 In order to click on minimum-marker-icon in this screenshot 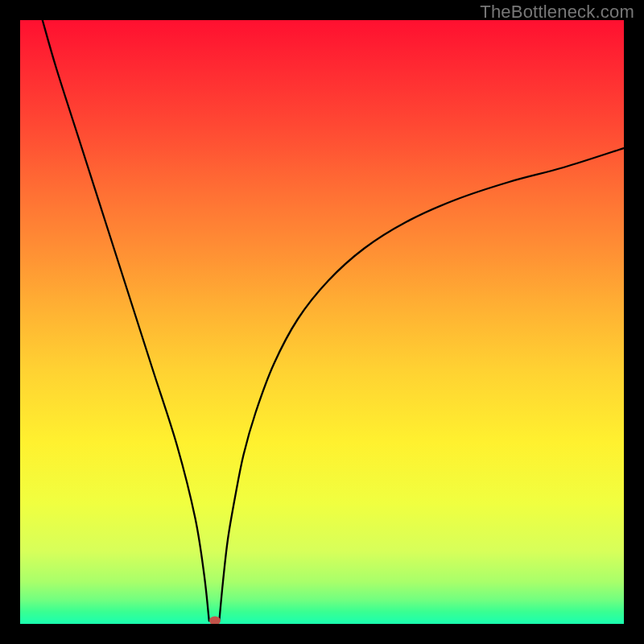, I will do `click(215, 620)`.